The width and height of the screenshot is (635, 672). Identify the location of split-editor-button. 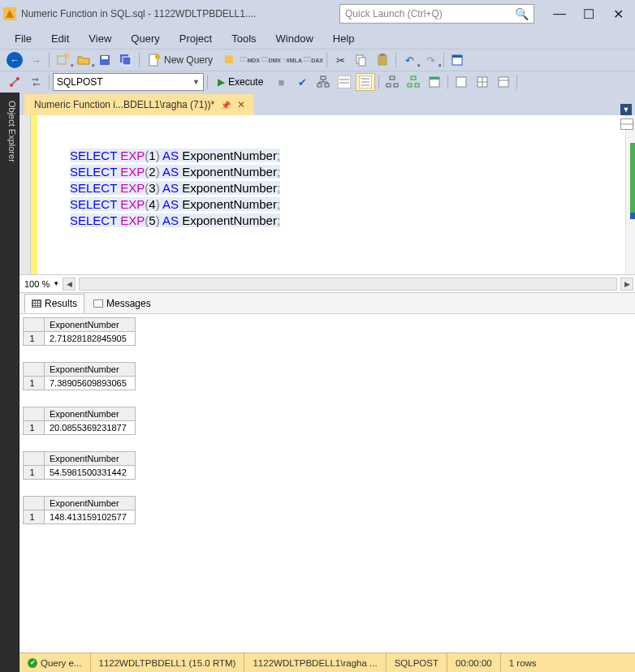
(627, 124).